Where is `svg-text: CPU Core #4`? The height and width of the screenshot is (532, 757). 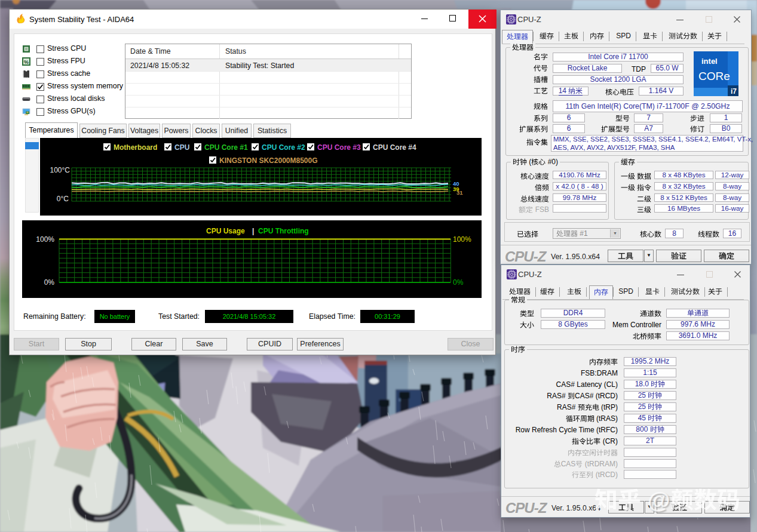
svg-text: CPU Core #4 is located at coordinates (394, 147).